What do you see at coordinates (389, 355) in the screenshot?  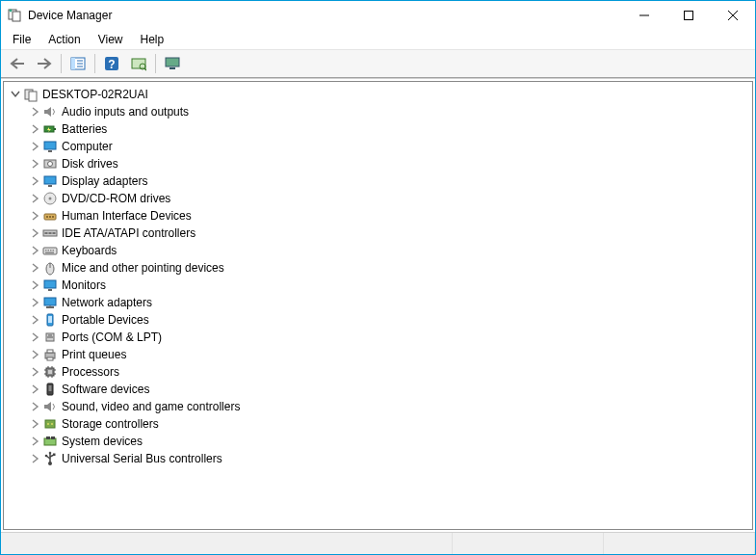 I see `tree-category-row: Print queues` at bounding box center [389, 355].